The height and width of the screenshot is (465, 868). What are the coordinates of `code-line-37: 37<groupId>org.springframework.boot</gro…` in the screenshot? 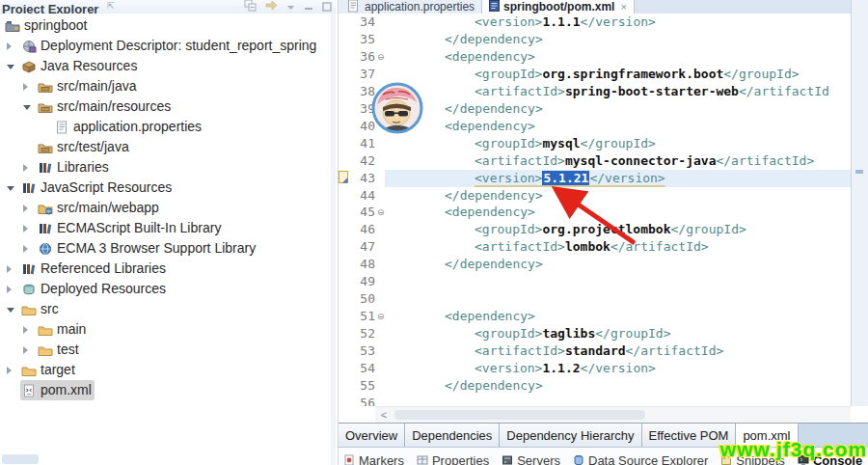 It's located at (594, 74).